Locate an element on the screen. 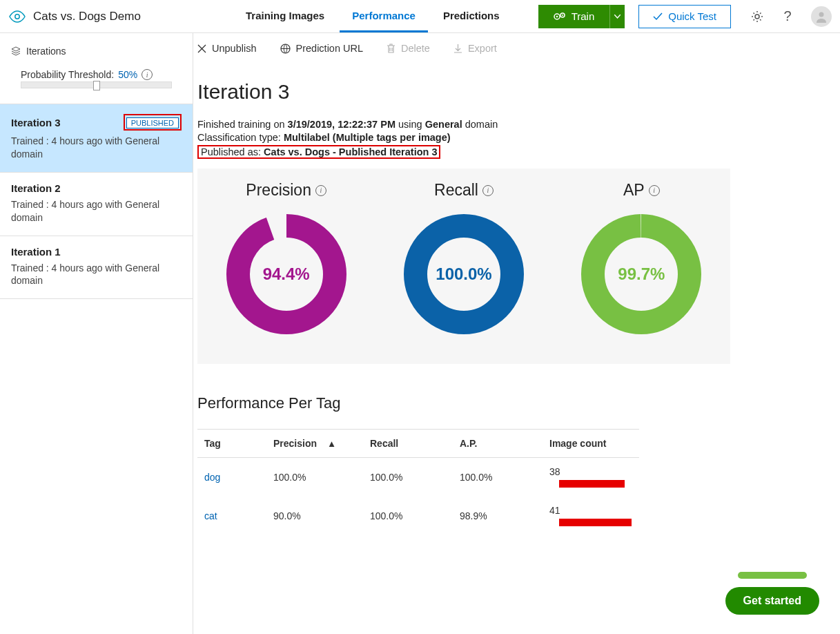  globe-icon is located at coordinates (286, 48).